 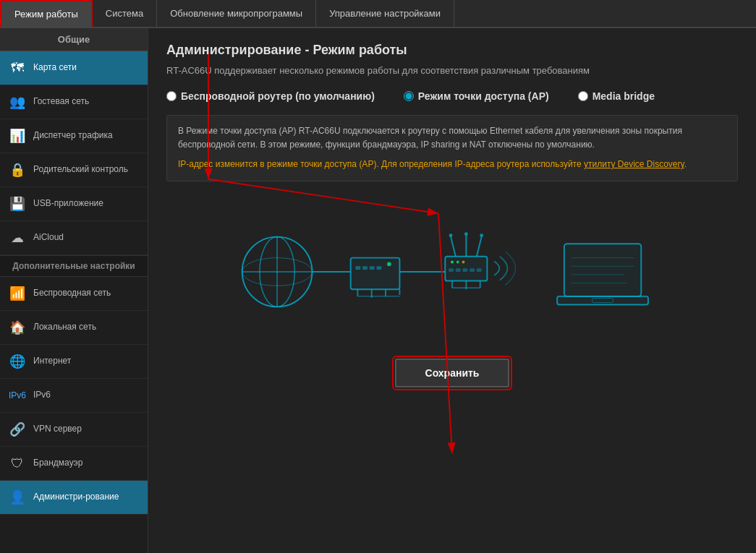 What do you see at coordinates (74, 239) in the screenshot?
I see `sidebar-item-aicloud: ☁ AiCloud` at bounding box center [74, 239].